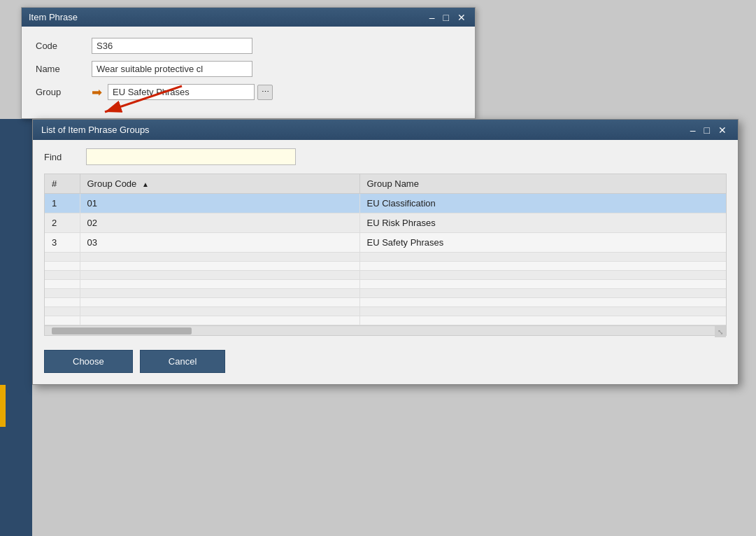  I want to click on find-row: Find, so click(385, 157).